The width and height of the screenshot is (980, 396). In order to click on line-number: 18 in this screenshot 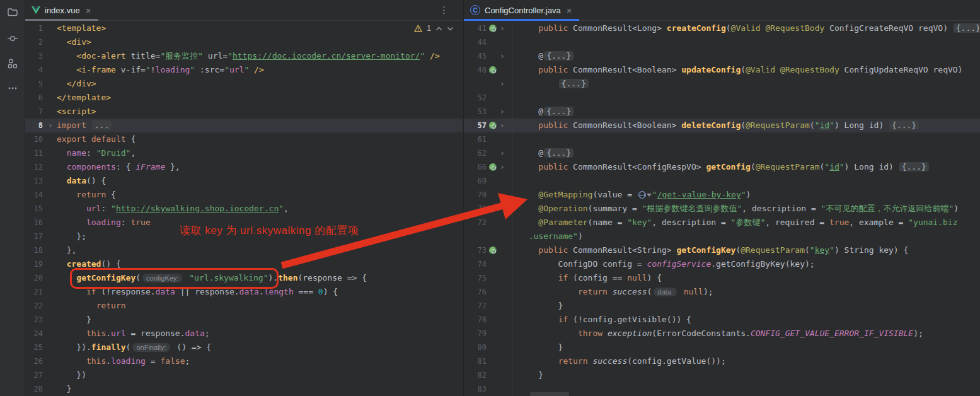, I will do `click(35, 250)`.